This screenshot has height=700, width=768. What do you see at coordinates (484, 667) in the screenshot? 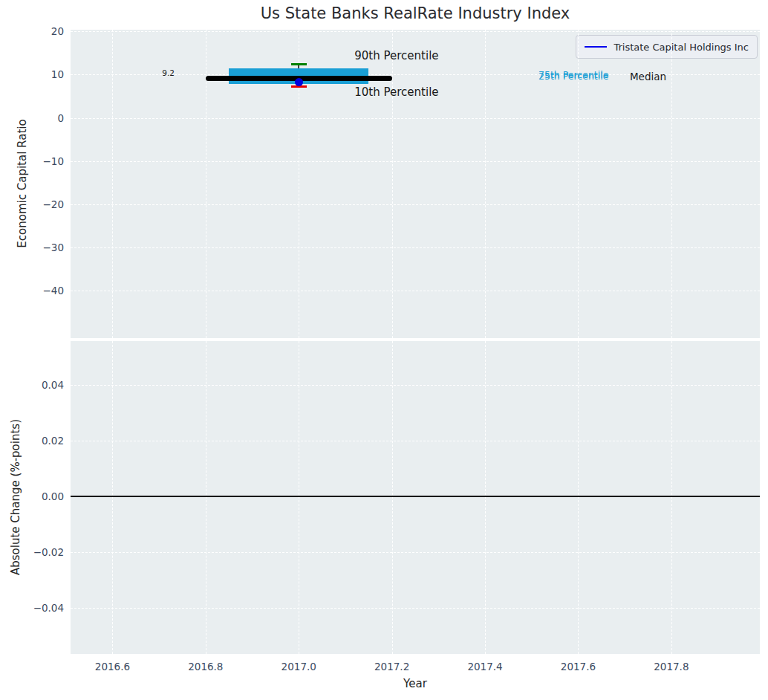
I see `x-tick-label: 2017.4` at bounding box center [484, 667].